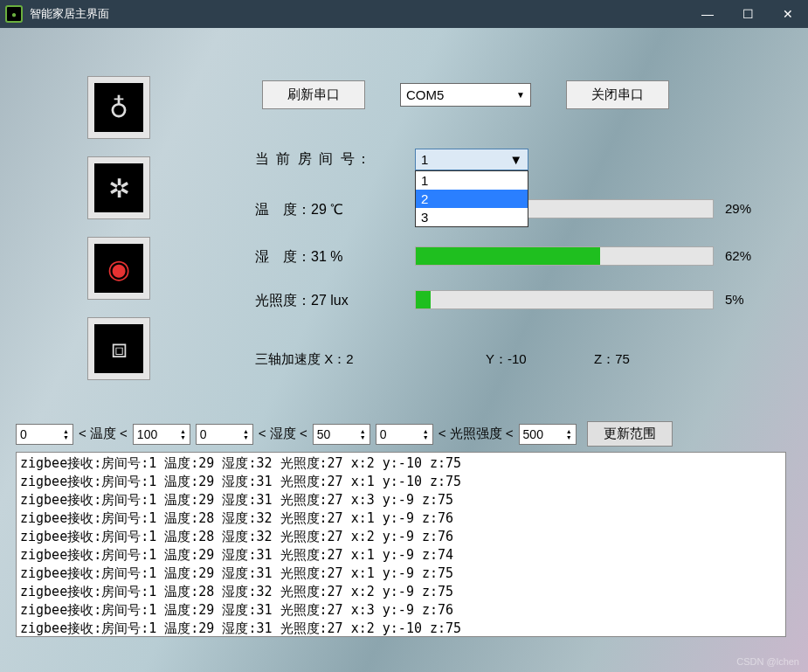 The width and height of the screenshot is (808, 672). What do you see at coordinates (334, 210) in the screenshot?
I see `temperature-label: 温 度：29 ℃` at bounding box center [334, 210].